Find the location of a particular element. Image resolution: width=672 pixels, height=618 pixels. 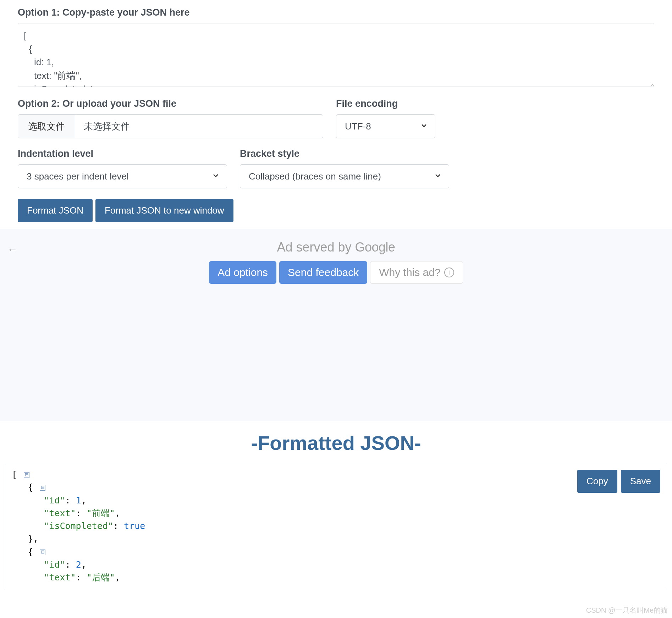

indentation-label: Indentation level is located at coordinates (122, 154).